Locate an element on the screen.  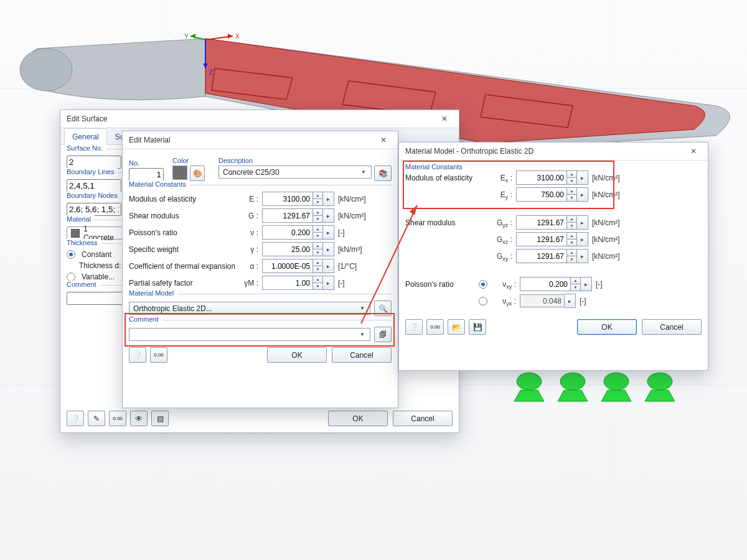
color-picker-icon: 🎨 is located at coordinates (197, 173).